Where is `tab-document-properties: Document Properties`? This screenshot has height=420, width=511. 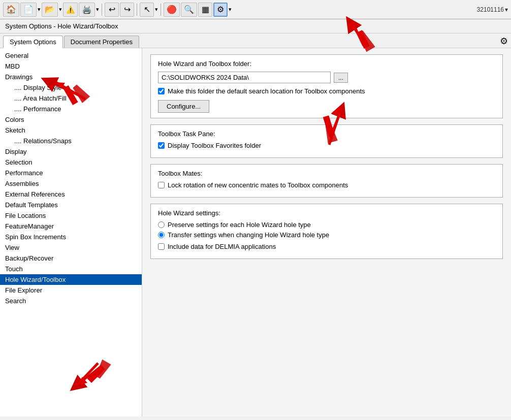
tab-document-properties: Document Properties is located at coordinates (102, 42).